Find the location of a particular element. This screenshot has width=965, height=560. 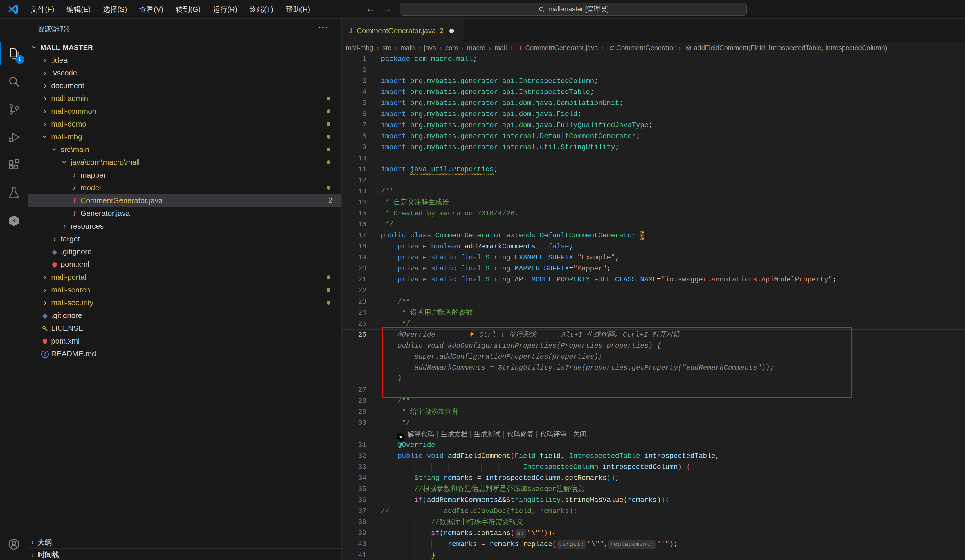

code-line-38: 38 //数据库中特殊字符需要转义 is located at coordinates (653, 522).